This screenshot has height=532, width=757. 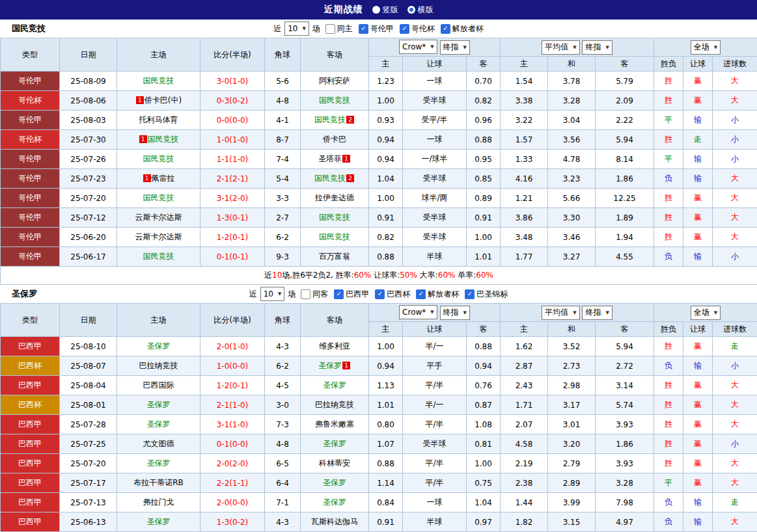 What do you see at coordinates (335, 522) in the screenshot?
I see `team-name: 瓦斯科达伽马` at bounding box center [335, 522].